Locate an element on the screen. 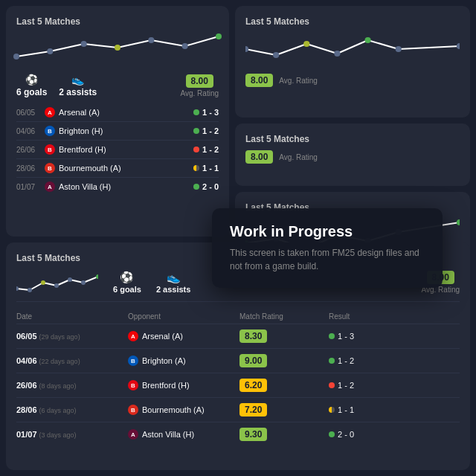  avg-rating-label: Avg. Rating is located at coordinates (199, 94).